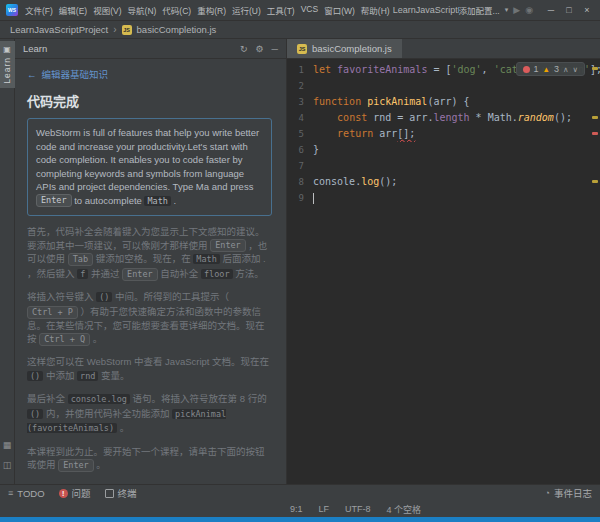 The width and height of the screenshot is (600, 522). I want to click on maximize-button: □, so click(569, 10).